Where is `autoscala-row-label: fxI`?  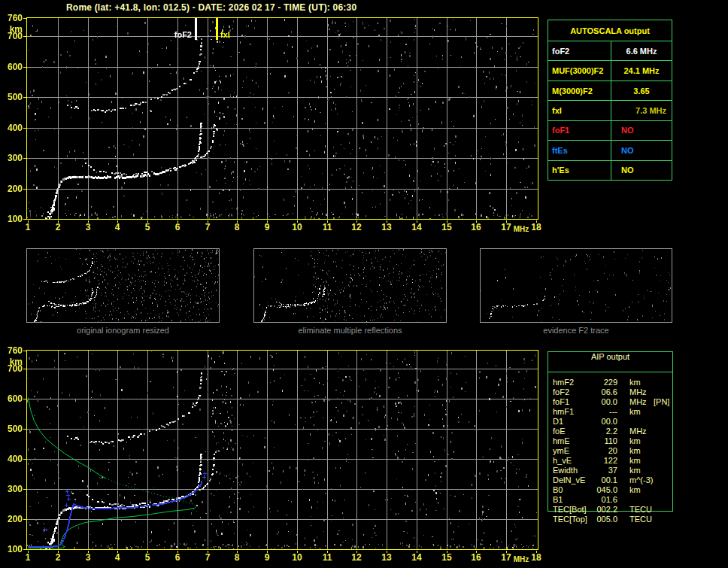
autoscala-row-label: fxI is located at coordinates (580, 110).